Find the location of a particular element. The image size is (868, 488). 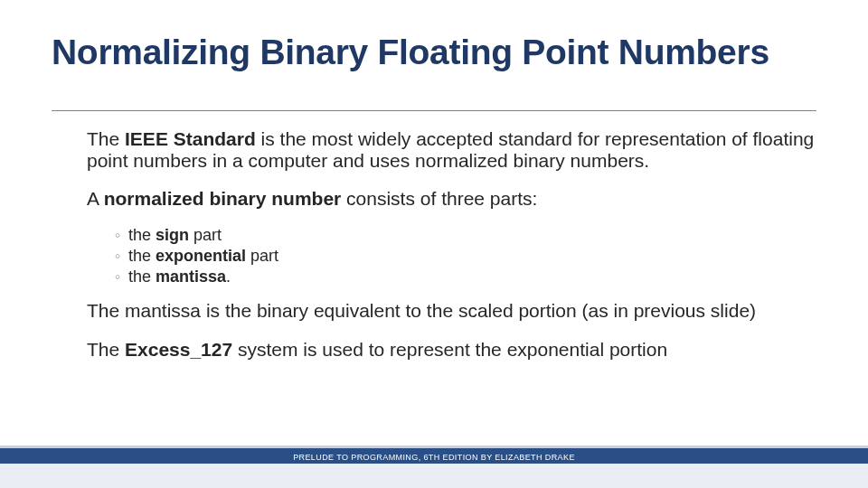

list-item-exponential: ◦the exponential part is located at coordinates (453, 257).